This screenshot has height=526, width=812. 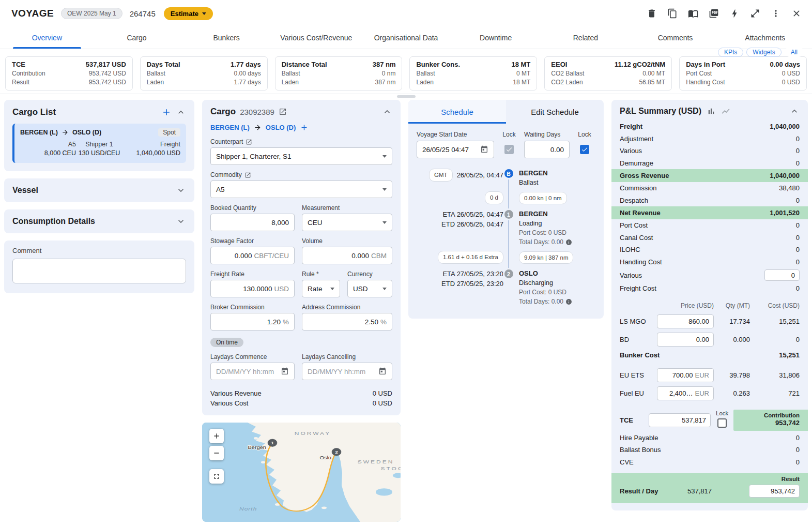 What do you see at coordinates (385, 189) in the screenshot?
I see `chevron-down-icon` at bounding box center [385, 189].